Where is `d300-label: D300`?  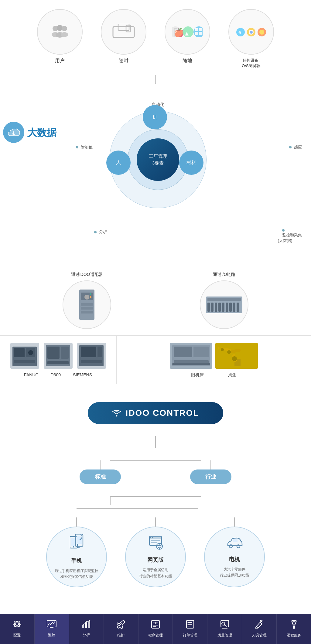 d300-label: D300 is located at coordinates (55, 375).